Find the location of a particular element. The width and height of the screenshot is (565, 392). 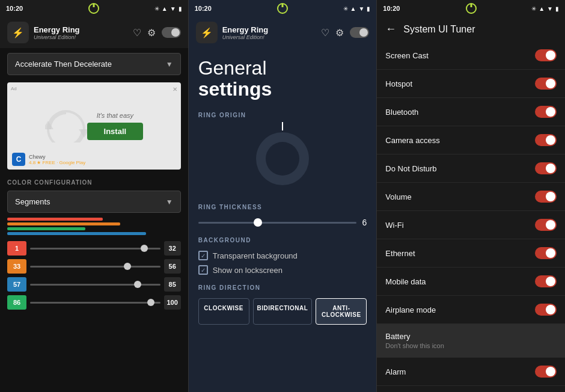

color-section-label: COLOR CONFIGURATION is located at coordinates (94, 183).